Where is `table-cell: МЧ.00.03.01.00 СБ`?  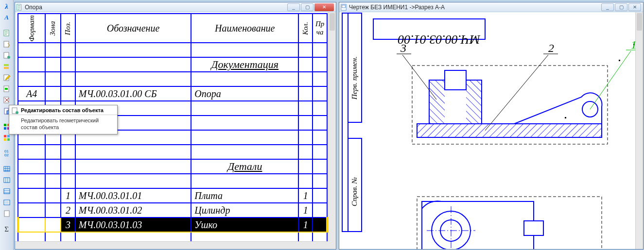
table-cell: МЧ.00.03.01.00 СБ is located at coordinates (133, 94).